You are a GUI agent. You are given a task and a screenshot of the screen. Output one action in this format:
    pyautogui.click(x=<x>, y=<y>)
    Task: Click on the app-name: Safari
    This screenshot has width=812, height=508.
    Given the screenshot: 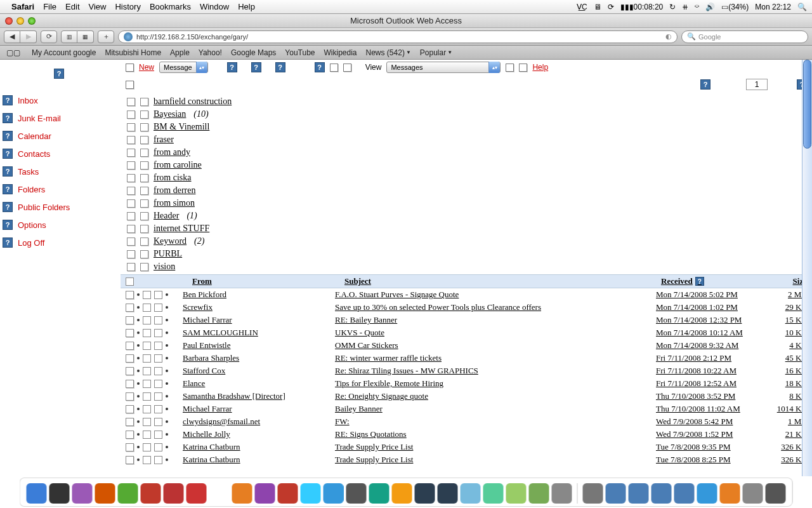 What is the action you would take?
    pyautogui.click(x=23, y=6)
    